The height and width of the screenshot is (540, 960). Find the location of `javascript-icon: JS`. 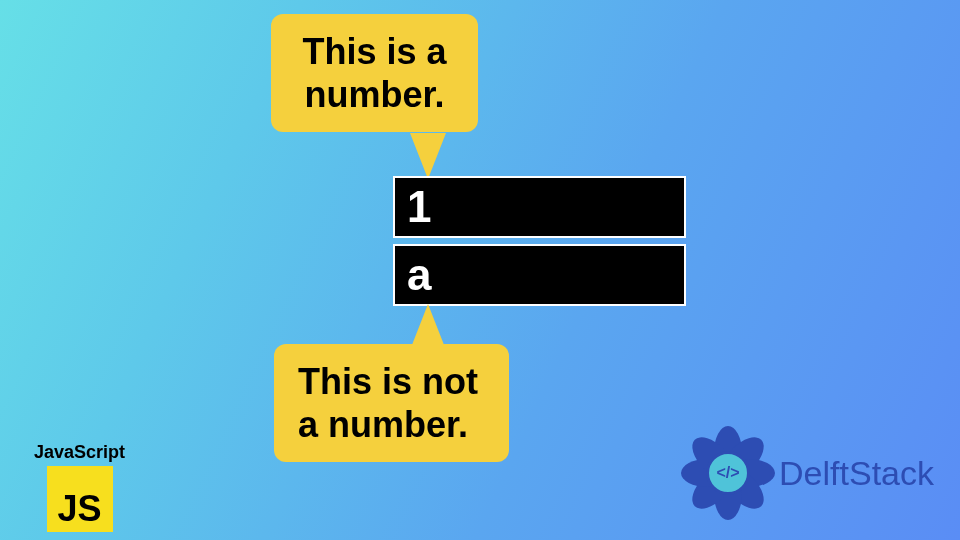

javascript-icon: JS is located at coordinates (80, 499).